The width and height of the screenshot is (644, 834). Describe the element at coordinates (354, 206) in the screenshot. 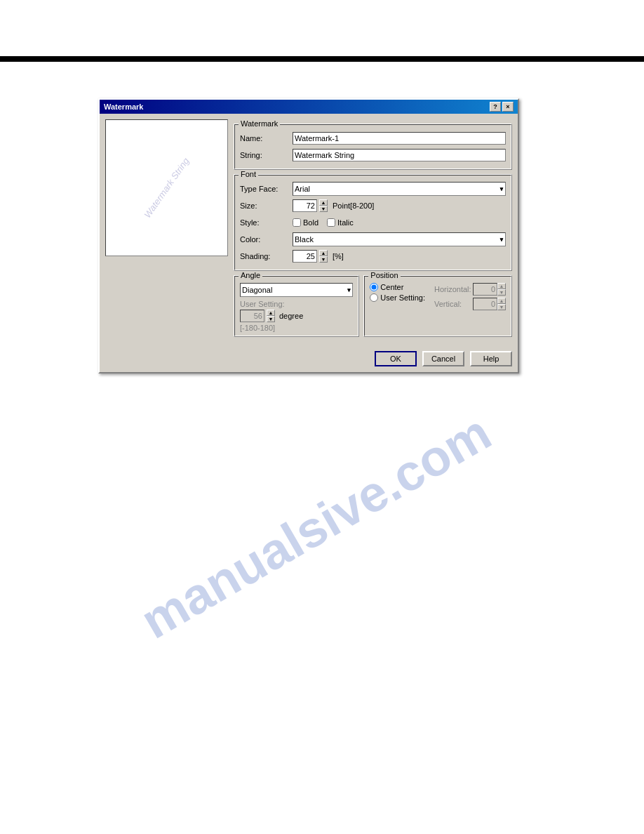

I see `size-range: Point[8-200]` at that location.